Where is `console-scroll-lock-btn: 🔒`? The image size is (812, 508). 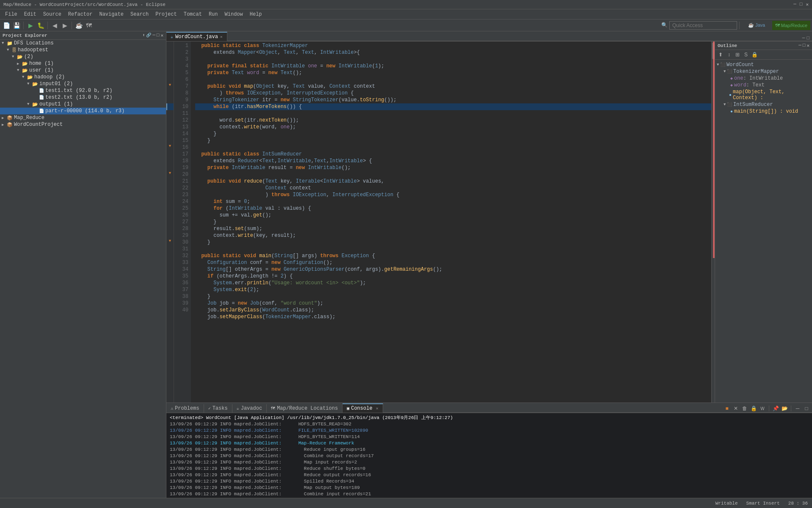 console-scroll-lock-btn: 🔒 is located at coordinates (754, 408).